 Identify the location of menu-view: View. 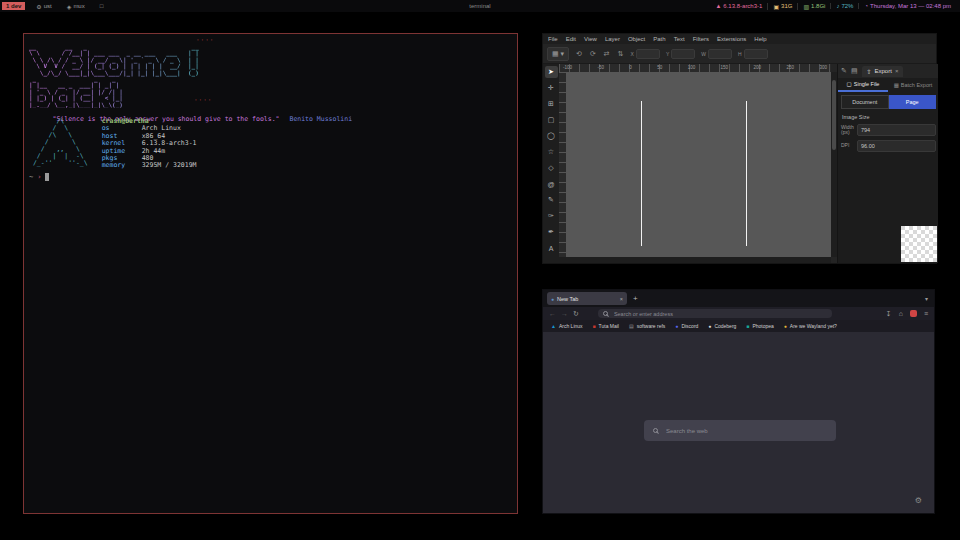
(590, 39).